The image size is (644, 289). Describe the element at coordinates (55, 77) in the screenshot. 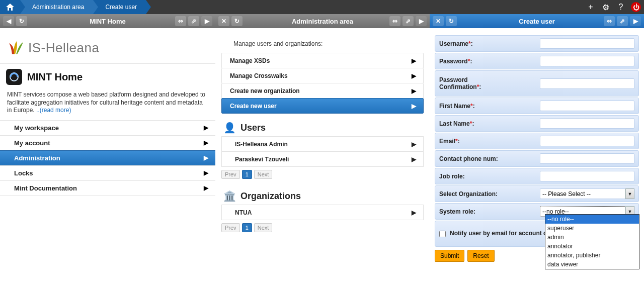

I see `home-title: MINT Home` at that location.